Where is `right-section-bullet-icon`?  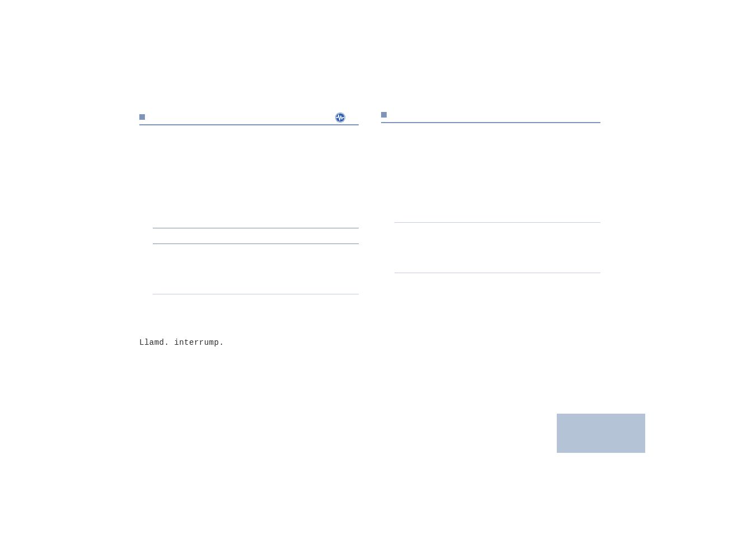 right-section-bullet-icon is located at coordinates (384, 115).